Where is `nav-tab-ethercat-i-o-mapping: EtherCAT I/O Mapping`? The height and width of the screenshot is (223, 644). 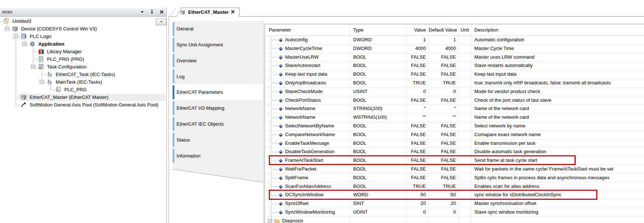
nav-tab-ethercat-i-o-mapping: EtherCAT I/O Mapping is located at coordinates (218, 108).